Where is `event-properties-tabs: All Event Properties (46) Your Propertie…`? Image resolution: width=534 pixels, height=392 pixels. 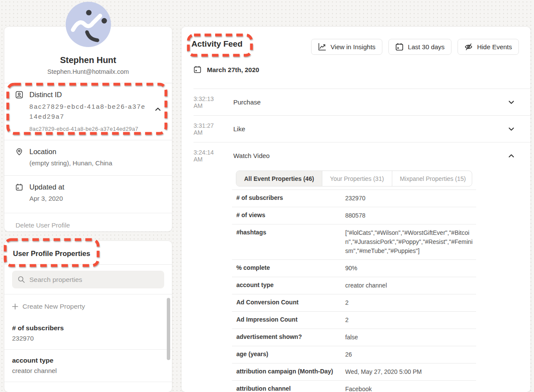 event-properties-tabs: All Event Properties (46) Your Propertie… is located at coordinates (354, 179).